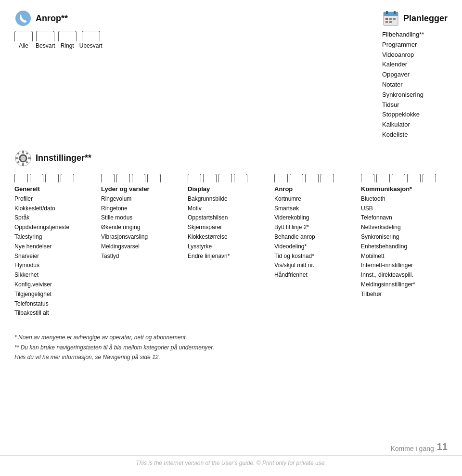 This screenshot has width=462, height=476. I want to click on anrop-title: Anrop**, so click(41, 18).